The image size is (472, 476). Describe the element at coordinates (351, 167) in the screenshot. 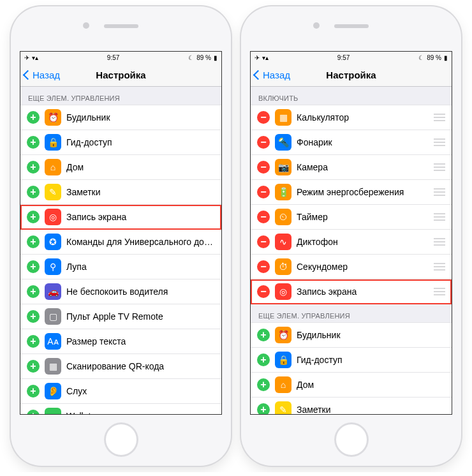

I see `control-row: −📷Камера` at that location.